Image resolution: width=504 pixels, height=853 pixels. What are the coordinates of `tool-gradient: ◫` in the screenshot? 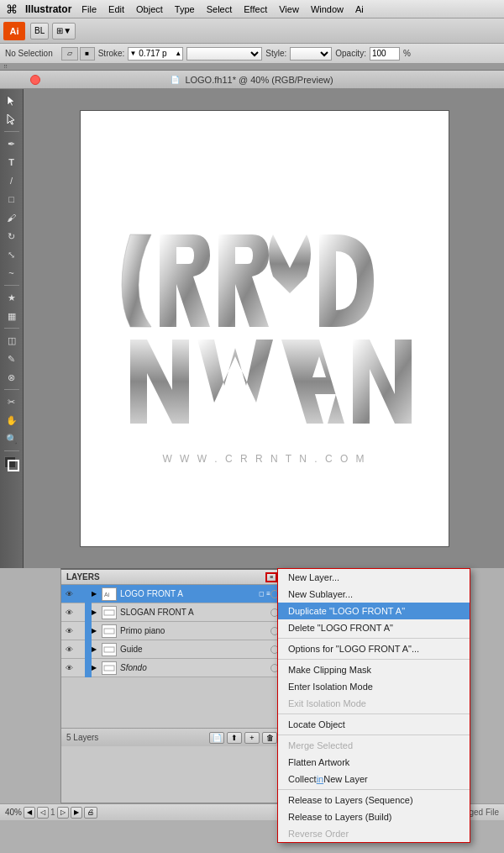 It's located at (12, 340).